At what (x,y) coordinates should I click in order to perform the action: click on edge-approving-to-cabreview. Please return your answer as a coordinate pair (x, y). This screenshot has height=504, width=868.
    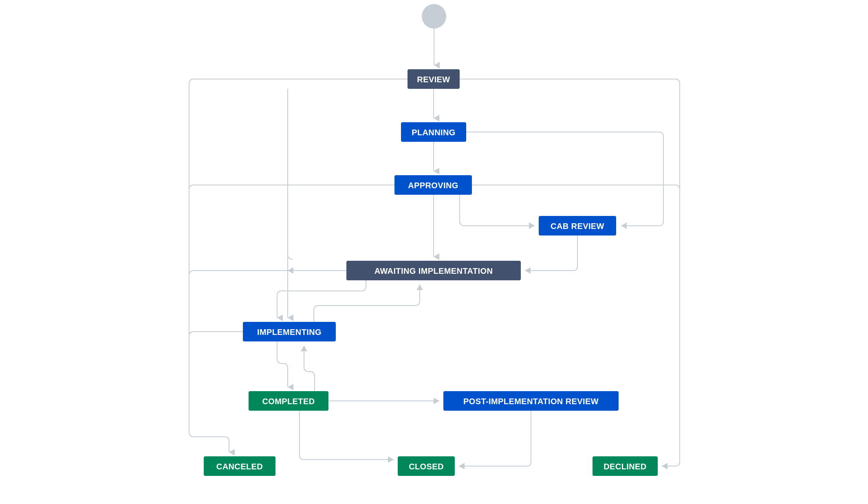
    Looking at the image, I should click on (497, 210).